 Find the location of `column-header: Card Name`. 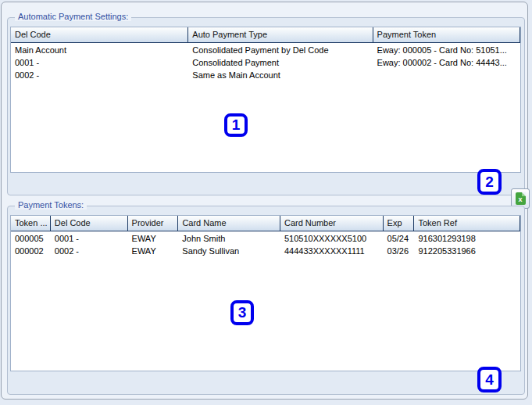

column-header: Card Name is located at coordinates (230, 224).